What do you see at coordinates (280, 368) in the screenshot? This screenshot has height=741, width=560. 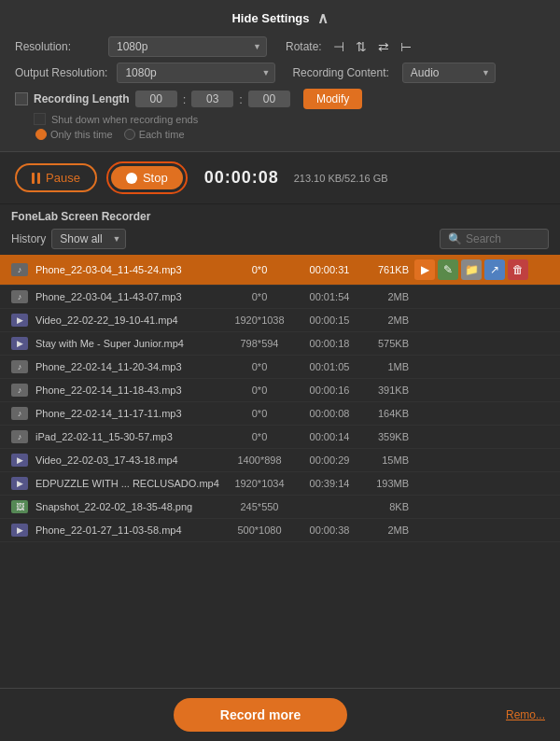 I see `list-item: ♪ Phone_22-02-14_11-20-34.mp3 0*0 00:01:…` at bounding box center [280, 368].